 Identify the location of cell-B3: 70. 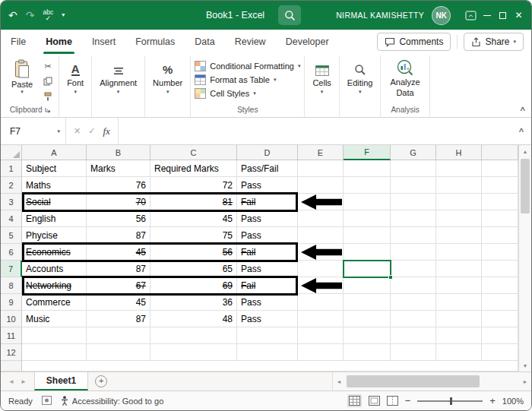
(119, 202).